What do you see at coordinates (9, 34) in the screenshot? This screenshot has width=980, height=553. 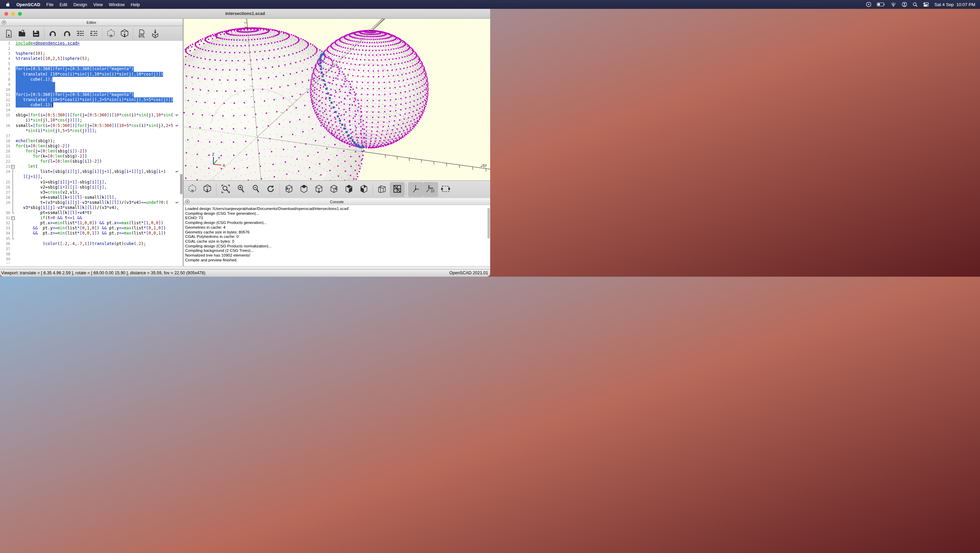 I see `new-file-button` at bounding box center [9, 34].